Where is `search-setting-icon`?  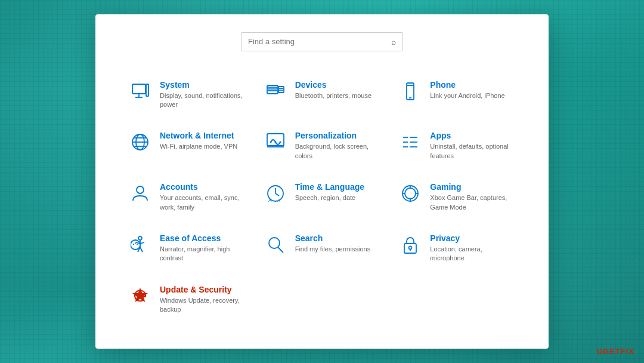 search-setting-icon is located at coordinates (275, 245).